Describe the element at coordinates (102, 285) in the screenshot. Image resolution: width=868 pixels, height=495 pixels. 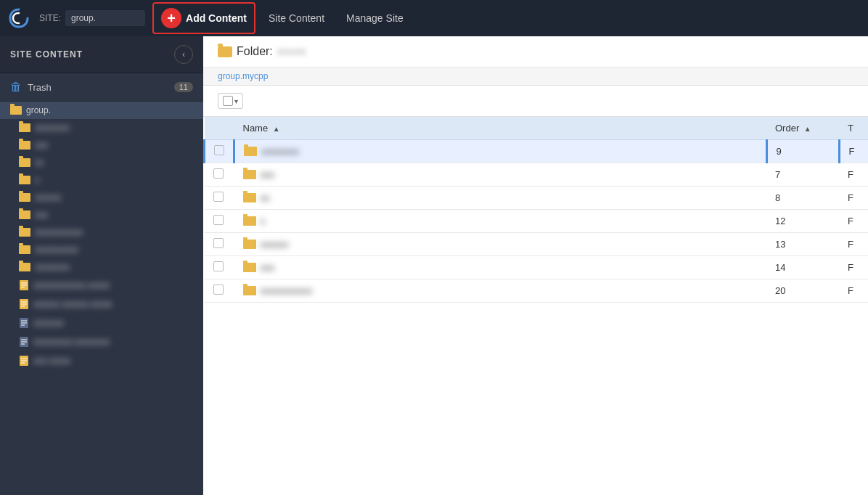
I see `list-item: xxxxxxxxxxxx.xxxxx` at that location.